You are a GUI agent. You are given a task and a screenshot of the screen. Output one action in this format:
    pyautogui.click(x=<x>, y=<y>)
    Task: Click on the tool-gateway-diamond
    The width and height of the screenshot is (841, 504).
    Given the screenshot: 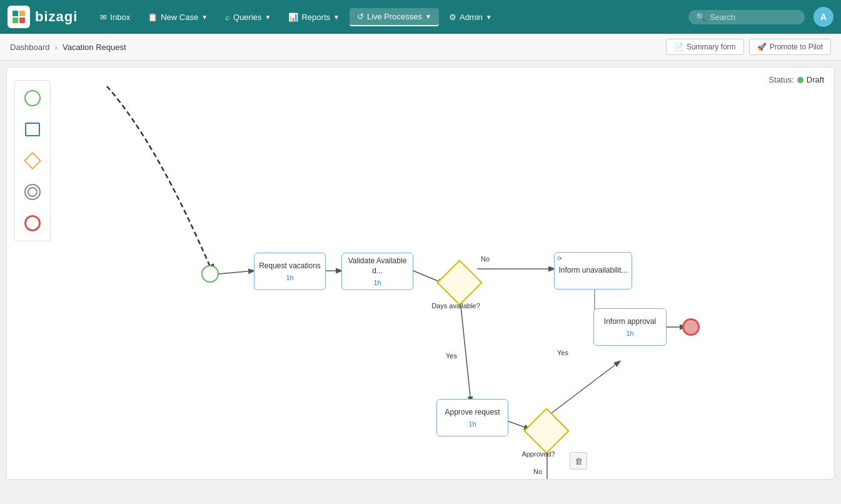 What is the action you would take?
    pyautogui.click(x=33, y=161)
    